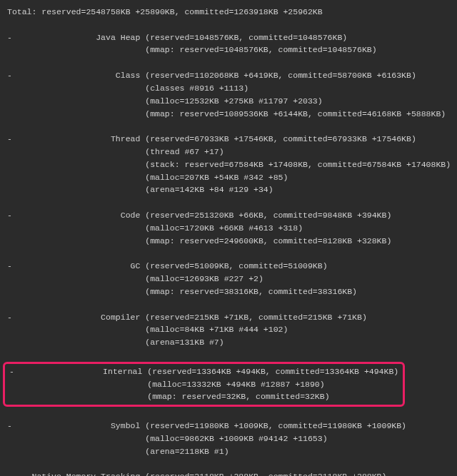 The width and height of the screenshot is (457, 476). What do you see at coordinates (228, 12) in the screenshot?
I see `total-line: Total: reserved=2548758KB +25890KB, comm…` at bounding box center [228, 12].